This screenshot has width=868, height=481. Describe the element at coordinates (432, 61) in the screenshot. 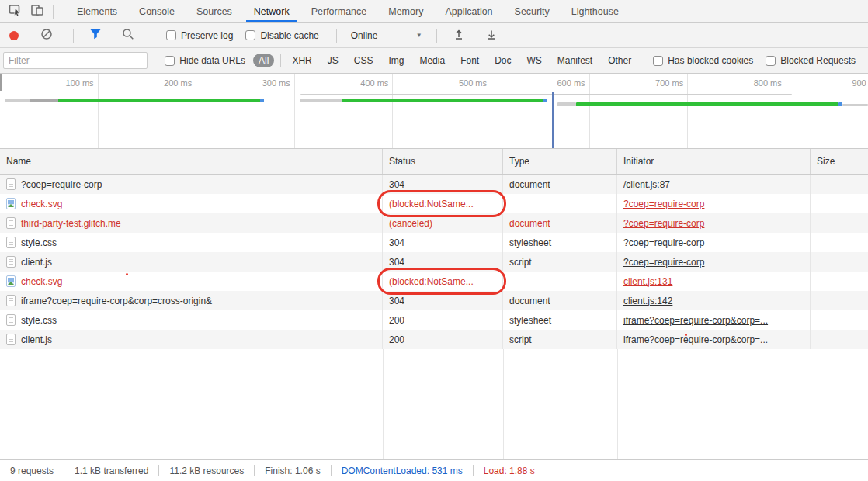

I see `type-filter-media: Media` at that location.